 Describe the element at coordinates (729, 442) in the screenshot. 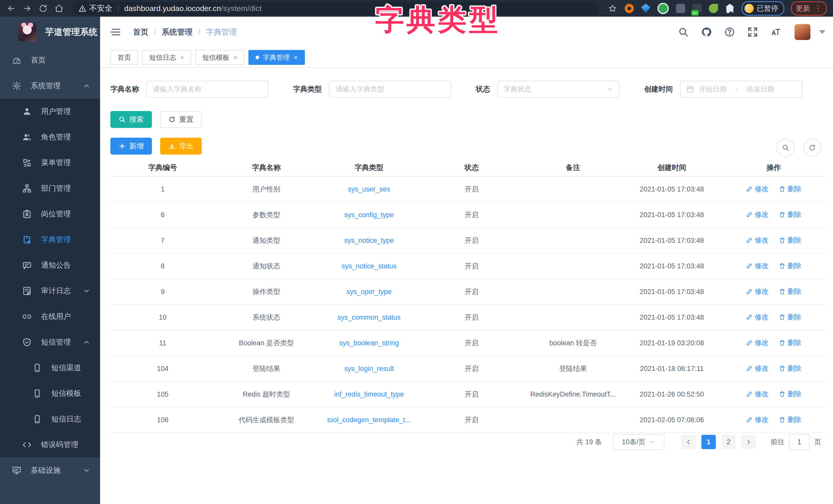

I see `page-button-2: 2` at that location.